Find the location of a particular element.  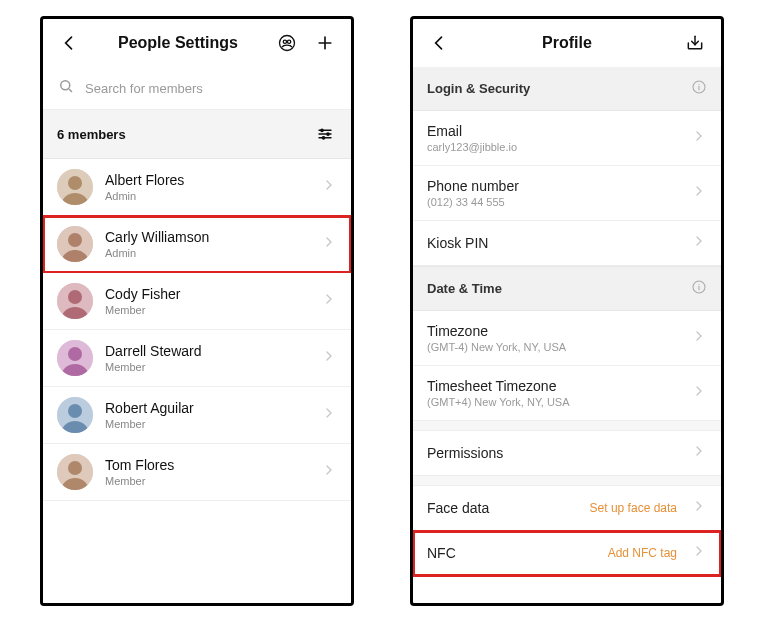

row-sublabel: (GMT-4) New York, NY, USA is located at coordinates (554, 347).